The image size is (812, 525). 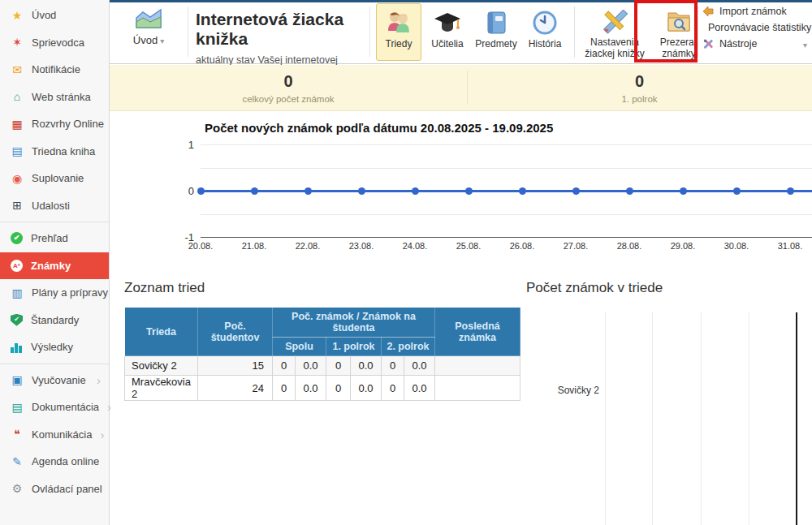 What do you see at coordinates (461, 2) in the screenshot?
I see `top-accent-strip` at bounding box center [461, 2].